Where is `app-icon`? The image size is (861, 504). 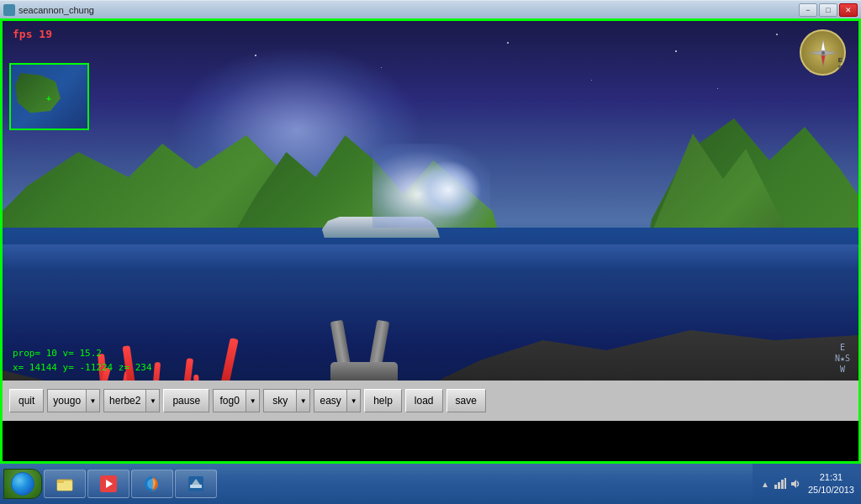
app-icon is located at coordinates (9, 10).